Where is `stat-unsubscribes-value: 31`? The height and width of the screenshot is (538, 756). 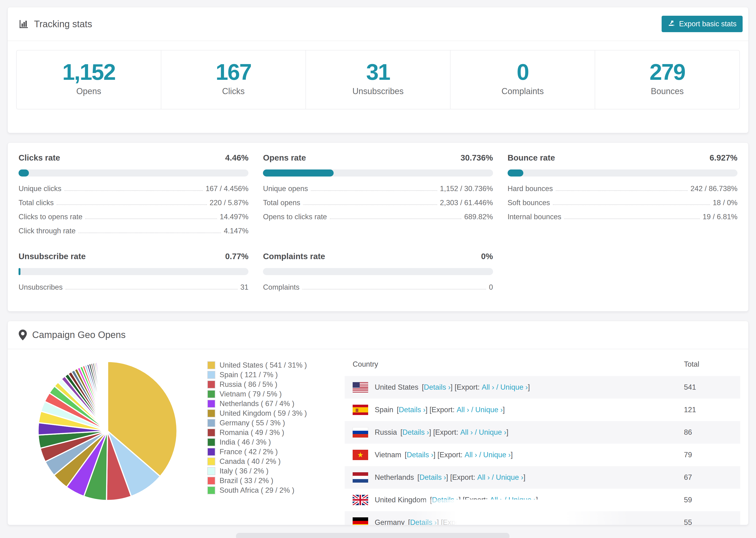
stat-unsubscribes-value: 31 is located at coordinates (378, 72).